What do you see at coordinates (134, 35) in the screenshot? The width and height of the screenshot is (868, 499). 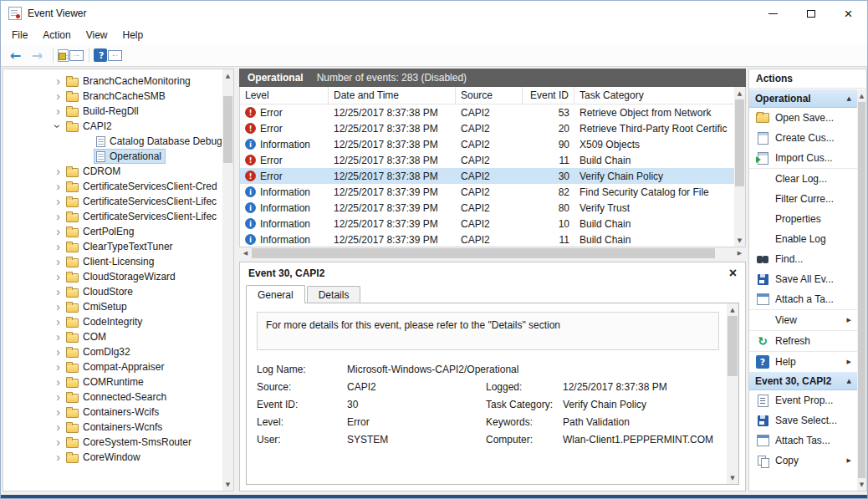 I see `menu-help: Help` at bounding box center [134, 35].